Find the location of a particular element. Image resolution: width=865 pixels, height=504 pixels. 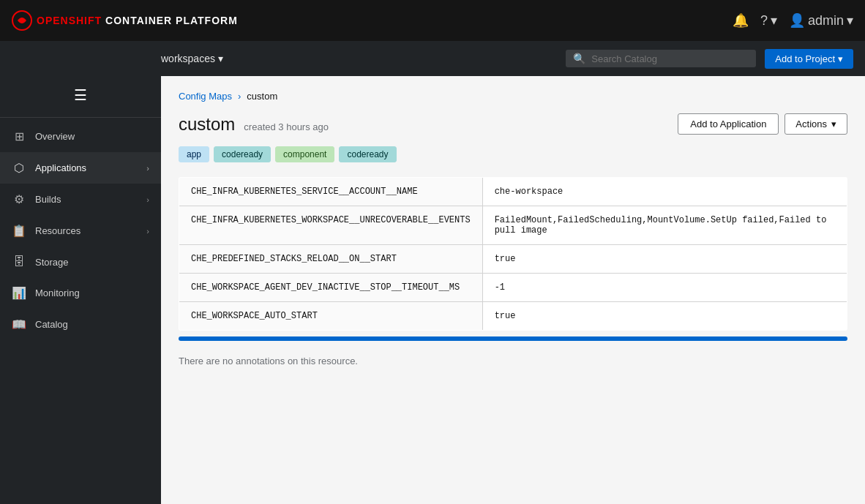

workspace-selector: workspaces ▾ is located at coordinates (192, 59).